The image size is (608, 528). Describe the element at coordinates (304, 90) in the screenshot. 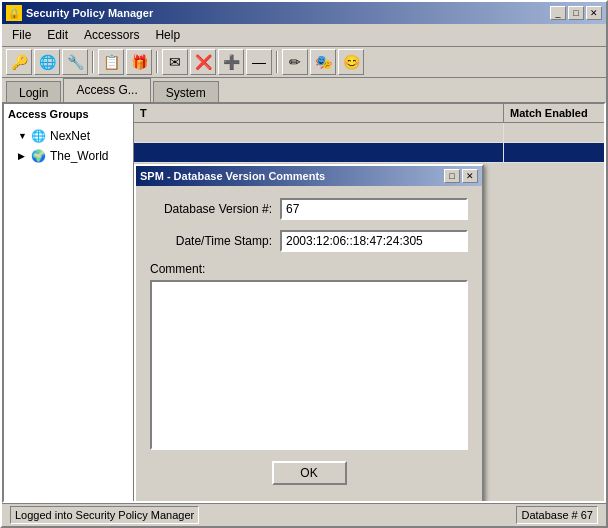

I see `tab-bar: Login Access G... System` at that location.